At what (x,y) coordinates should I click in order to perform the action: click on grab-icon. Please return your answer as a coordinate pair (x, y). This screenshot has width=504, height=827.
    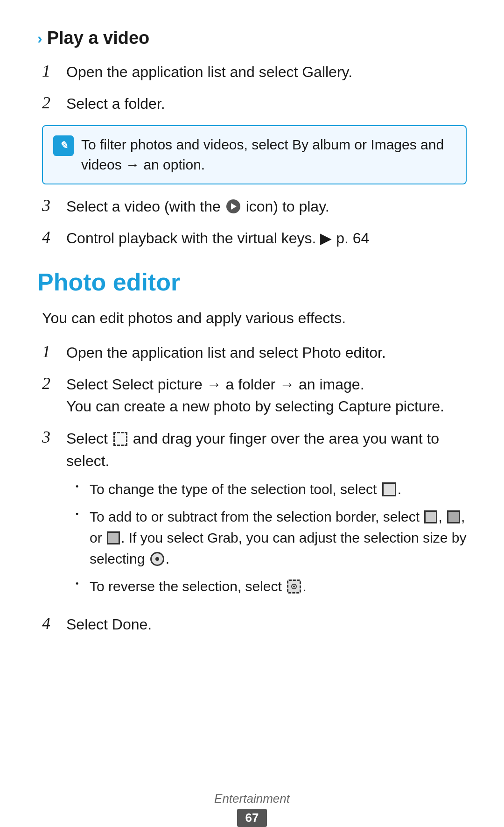
    Looking at the image, I should click on (113, 538).